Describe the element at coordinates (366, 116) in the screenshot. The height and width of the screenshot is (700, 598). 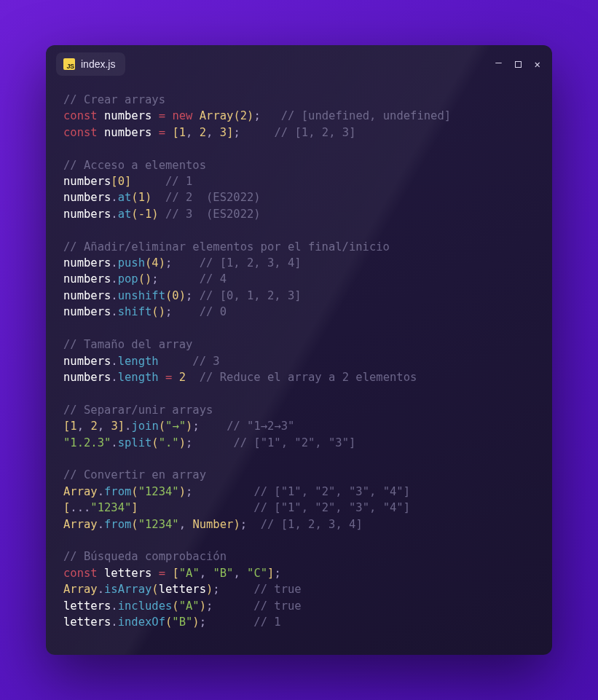
I see `comment: // [undefined, undefined]` at that location.